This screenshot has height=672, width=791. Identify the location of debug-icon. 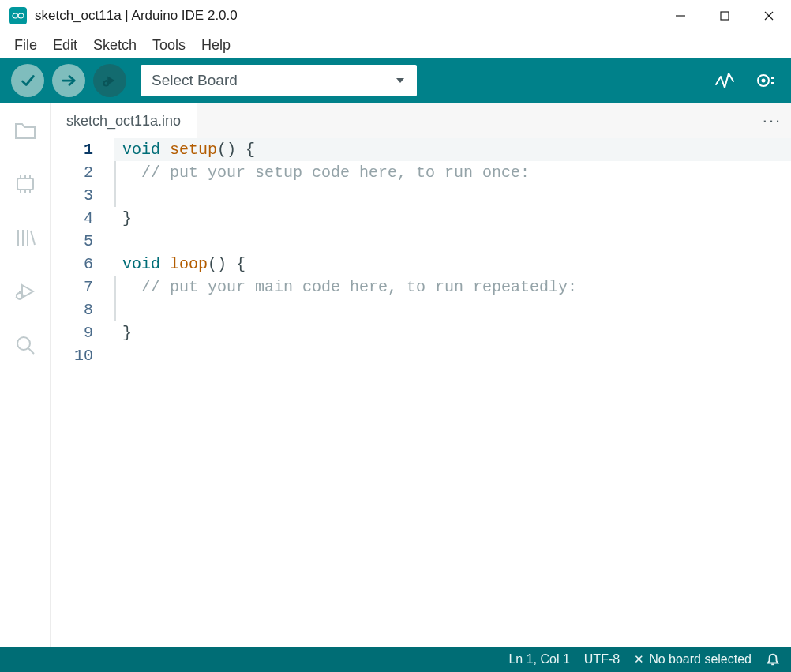
(25, 291).